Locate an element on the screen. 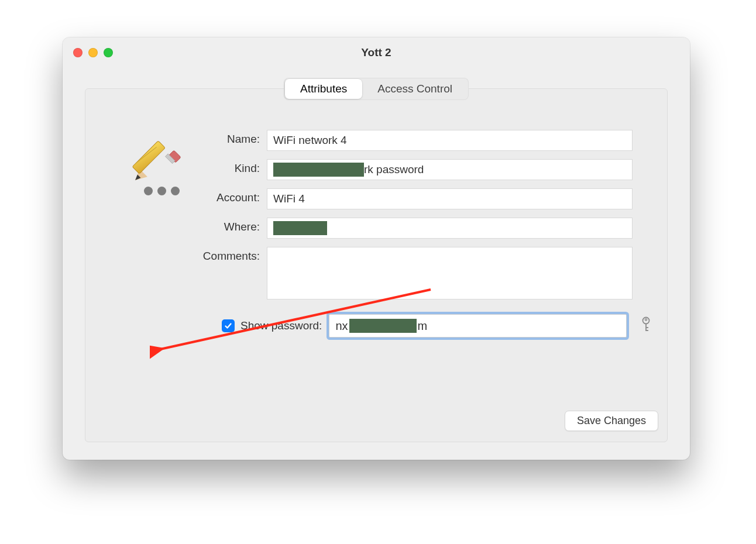 Image resolution: width=756 pixels, height=544 pixels. row-account: Account: is located at coordinates (420, 199).